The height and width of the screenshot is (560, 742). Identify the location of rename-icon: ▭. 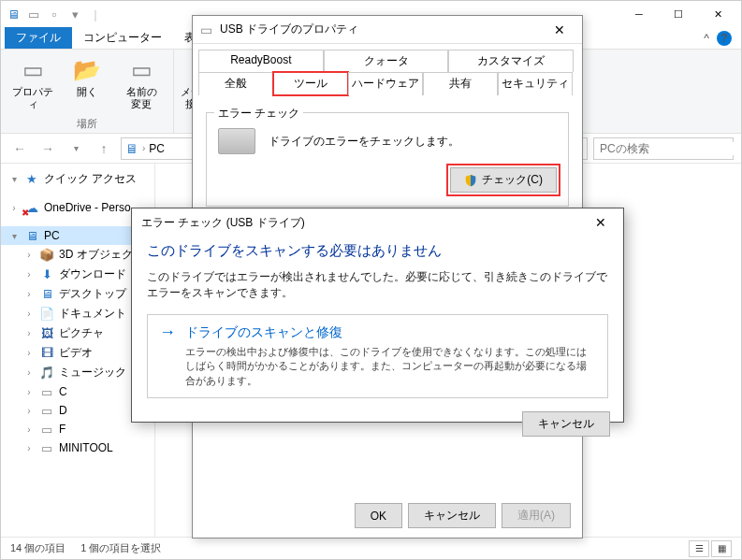
(141, 70).